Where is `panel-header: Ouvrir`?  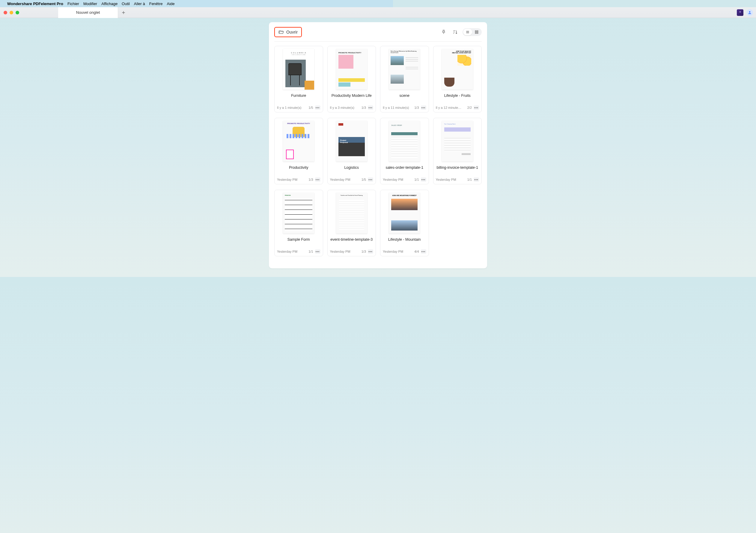 panel-header: Ouvrir is located at coordinates (331, 32).